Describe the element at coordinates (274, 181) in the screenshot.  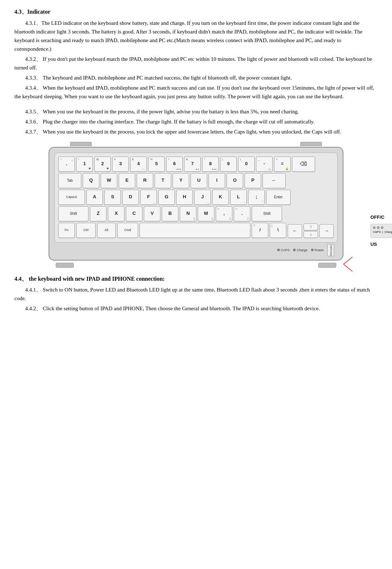
I see `key-backspace-arrow: ←` at that location.